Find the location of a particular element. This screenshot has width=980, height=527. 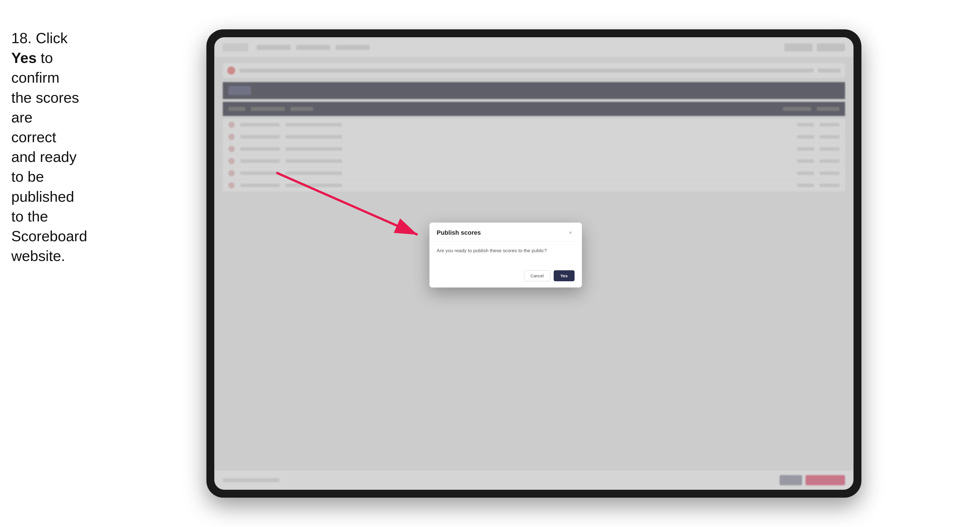

instruction-text-part1: Click is located at coordinates (49, 38).